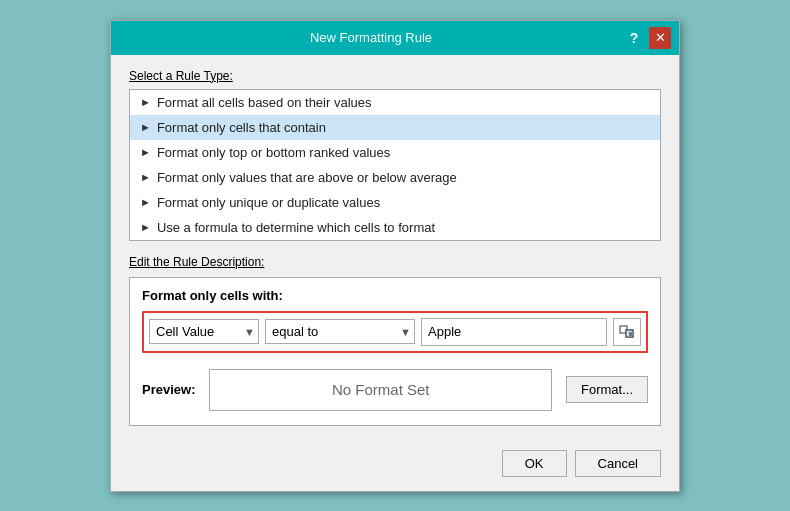 The width and height of the screenshot is (790, 511). I want to click on rule-item-label-4: Format only unique or duplicate values, so click(268, 202).